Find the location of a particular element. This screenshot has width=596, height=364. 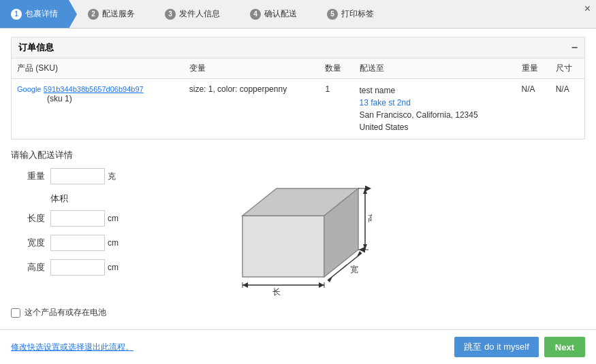

address-line3: United States is located at coordinates (384, 127).